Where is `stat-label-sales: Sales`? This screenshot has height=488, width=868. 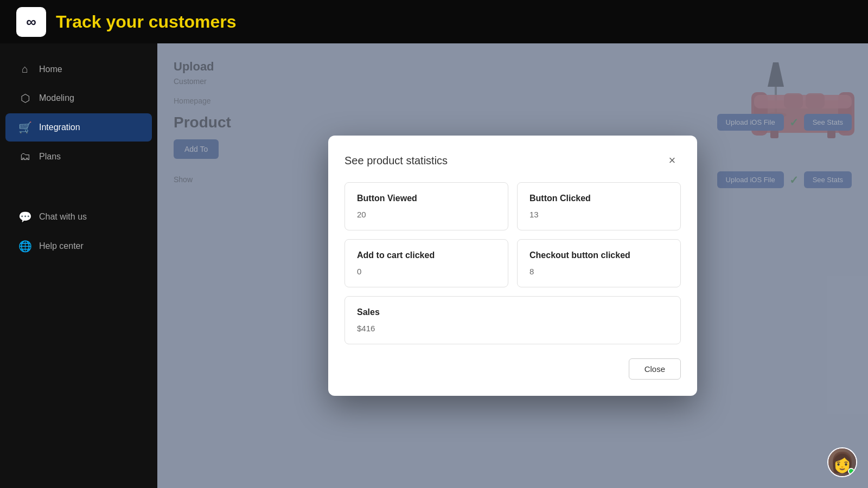 stat-label-sales: Sales is located at coordinates (513, 312).